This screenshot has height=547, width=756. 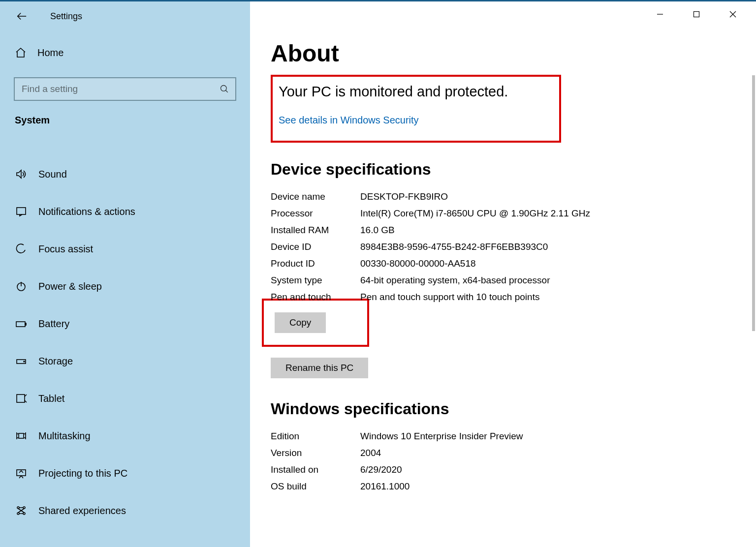 I want to click on windows-spec-table: Edition Windows 10 Enterprise Insider Pr…, so click(x=503, y=461).